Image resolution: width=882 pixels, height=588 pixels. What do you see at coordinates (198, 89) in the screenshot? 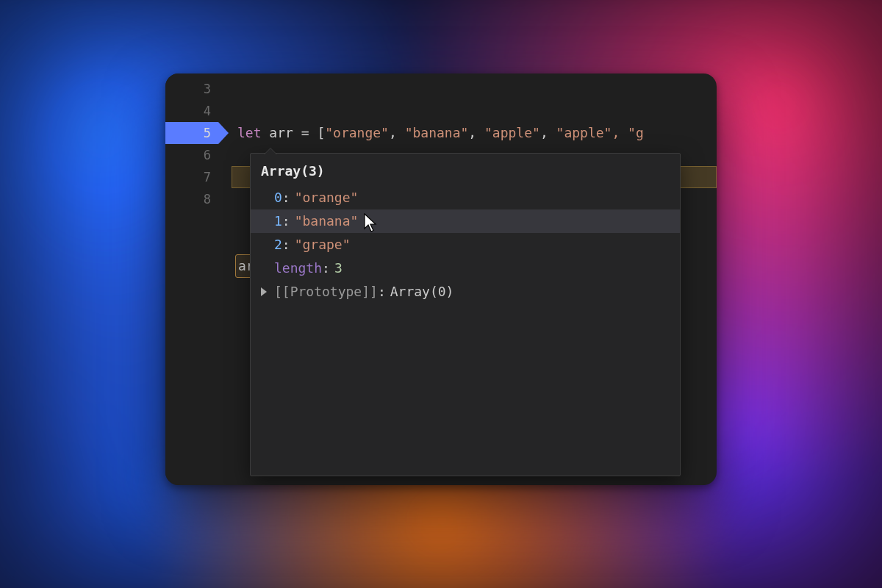
I see `gutter-row: 3` at bounding box center [198, 89].